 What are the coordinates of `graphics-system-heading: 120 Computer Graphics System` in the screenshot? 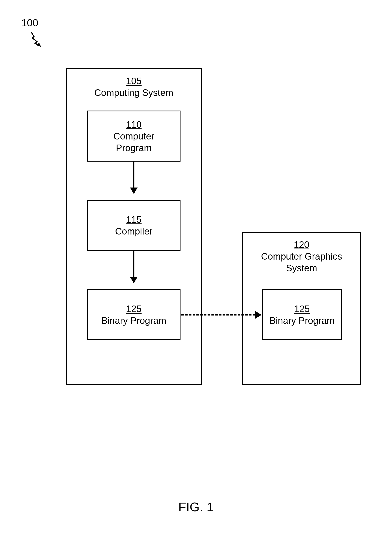 It's located at (302, 256).